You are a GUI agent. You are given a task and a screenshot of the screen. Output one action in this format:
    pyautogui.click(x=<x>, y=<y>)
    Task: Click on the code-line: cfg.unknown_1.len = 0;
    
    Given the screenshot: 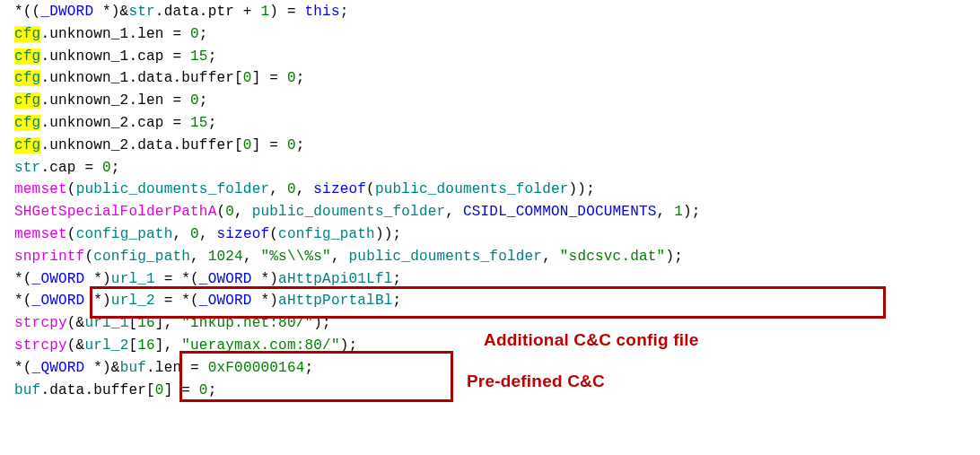 What is the action you would take?
    pyautogui.click(x=497, y=34)
    